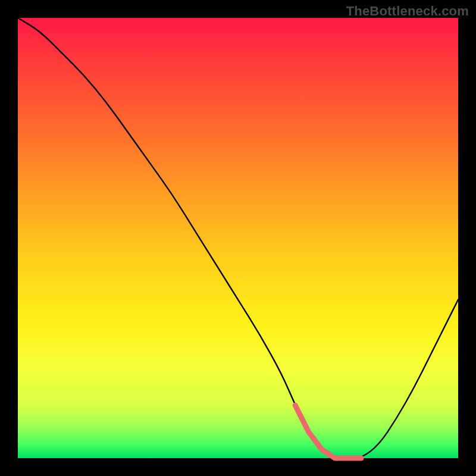  Describe the element at coordinates (408, 11) in the screenshot. I see `watermark-text: TheBottleneck.com` at that location.